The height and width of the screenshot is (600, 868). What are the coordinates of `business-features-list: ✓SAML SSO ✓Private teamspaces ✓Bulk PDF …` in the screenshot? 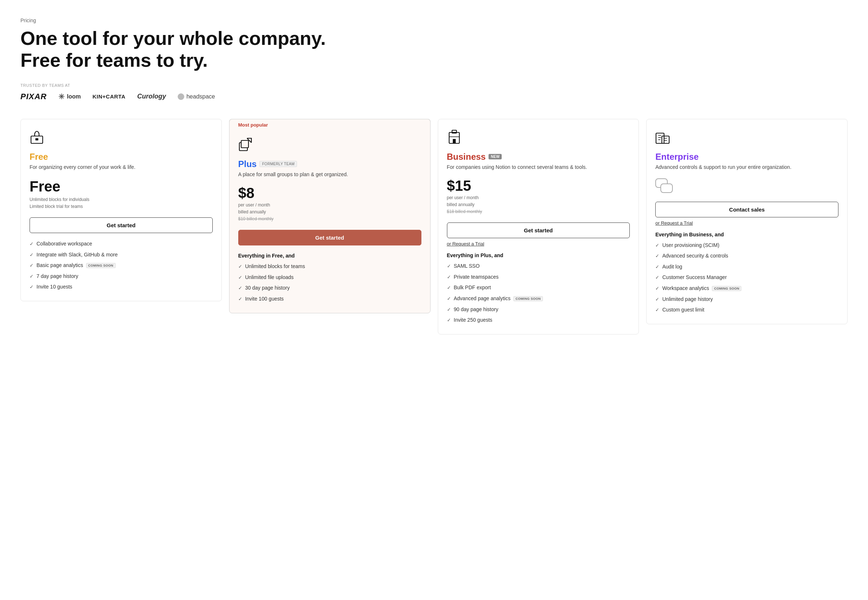 It's located at (539, 293).